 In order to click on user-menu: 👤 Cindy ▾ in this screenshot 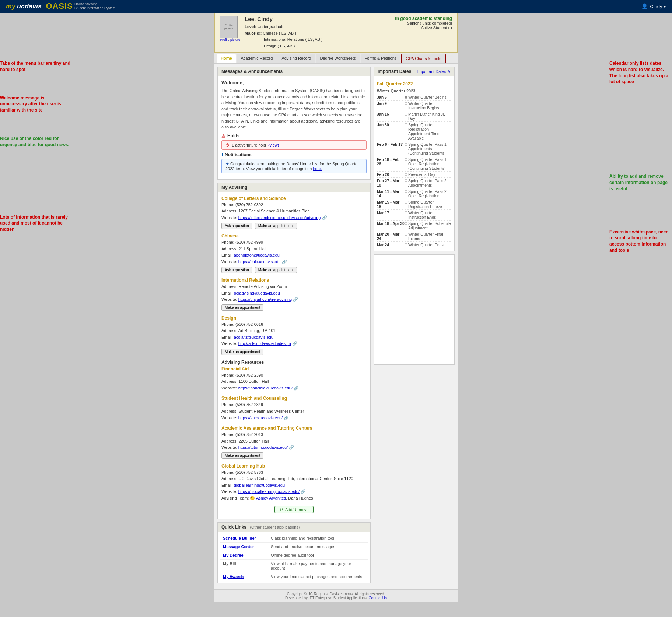, I will do `click(654, 6)`.